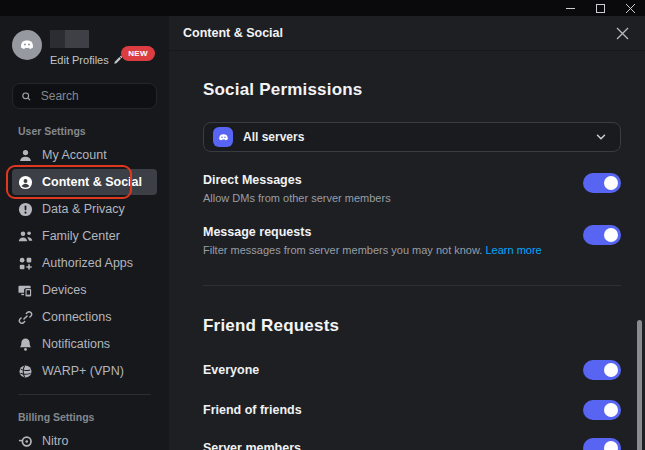 The image size is (645, 450). What do you see at coordinates (602, 370) in the screenshot?
I see `everyone-toggle` at bounding box center [602, 370].